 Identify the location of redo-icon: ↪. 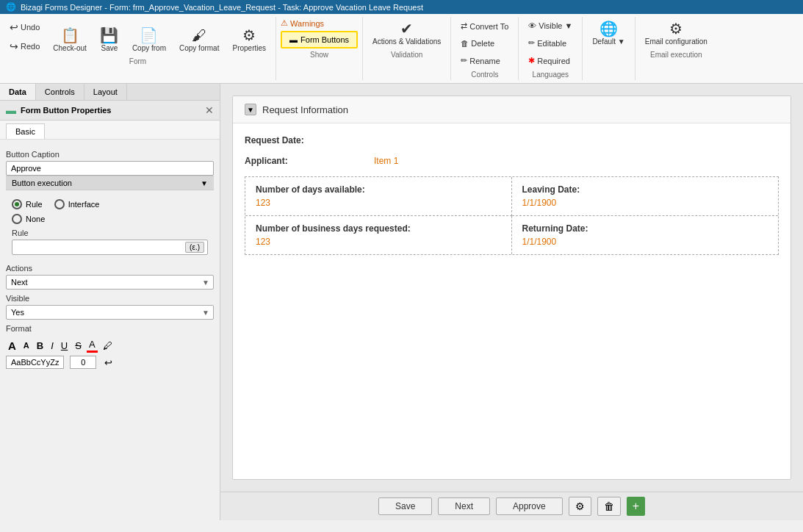
(14, 46).